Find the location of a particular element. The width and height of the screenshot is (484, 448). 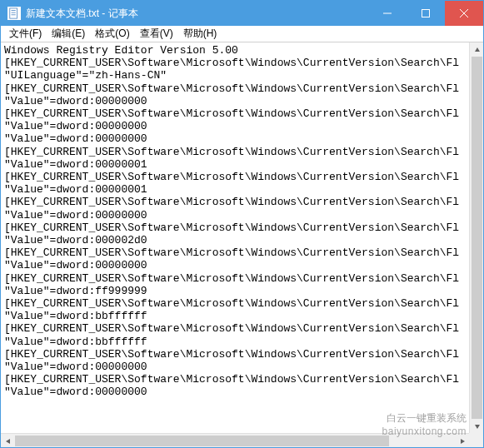

scroll-track-vertical is located at coordinates (477, 238).